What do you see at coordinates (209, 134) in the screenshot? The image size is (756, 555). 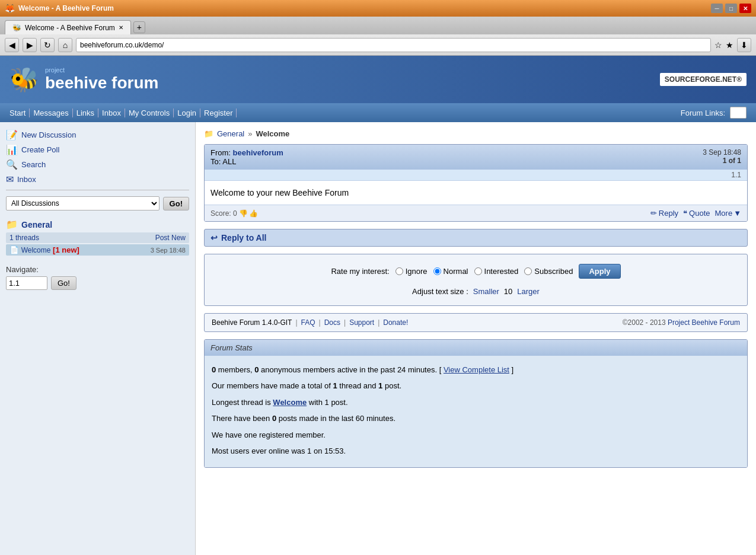 I see `breadcrumb-folder-icon: 📁` at bounding box center [209, 134].